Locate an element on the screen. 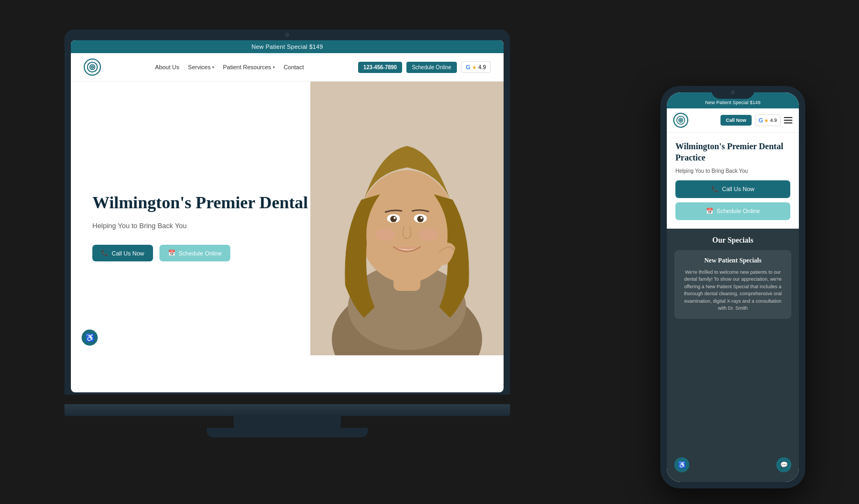  phone-google-rating: G ★ 4.9 is located at coordinates (768, 120).